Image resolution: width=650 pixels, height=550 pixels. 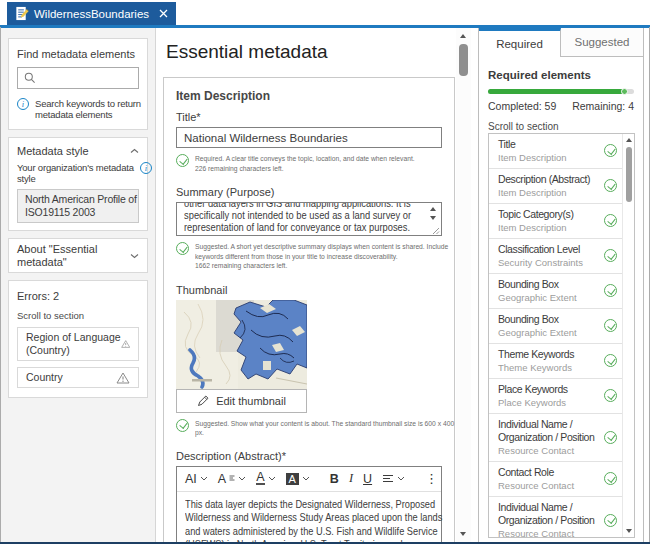 What do you see at coordinates (242, 401) in the screenshot?
I see `edit-thumbnail-button: Edit thumbnail` at bounding box center [242, 401].